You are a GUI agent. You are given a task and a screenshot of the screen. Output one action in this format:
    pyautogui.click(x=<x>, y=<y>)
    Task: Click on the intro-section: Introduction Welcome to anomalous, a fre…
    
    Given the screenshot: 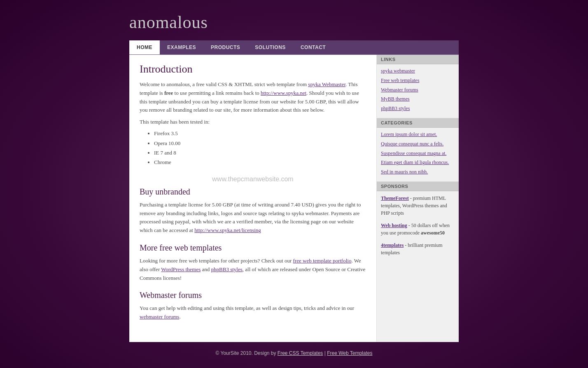 What is the action you would take?
    pyautogui.click(x=253, y=115)
    